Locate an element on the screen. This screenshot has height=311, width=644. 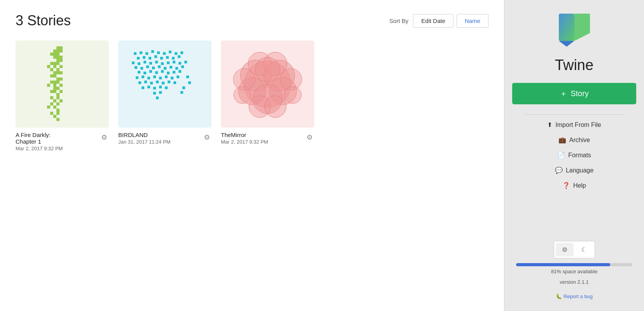
sort-label: Sort By is located at coordinates (399, 21).